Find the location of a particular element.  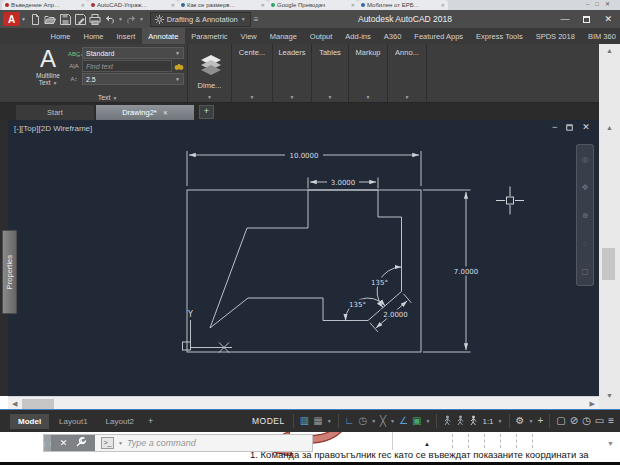

centerlines-panel: Cente... ▼ is located at coordinates (252, 73).